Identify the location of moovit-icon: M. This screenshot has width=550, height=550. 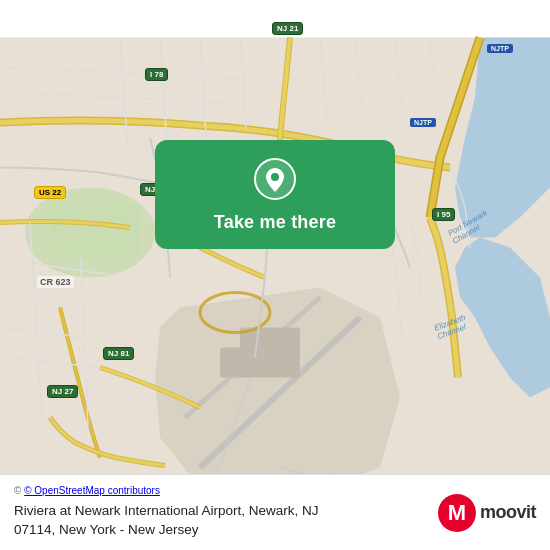
(457, 513).